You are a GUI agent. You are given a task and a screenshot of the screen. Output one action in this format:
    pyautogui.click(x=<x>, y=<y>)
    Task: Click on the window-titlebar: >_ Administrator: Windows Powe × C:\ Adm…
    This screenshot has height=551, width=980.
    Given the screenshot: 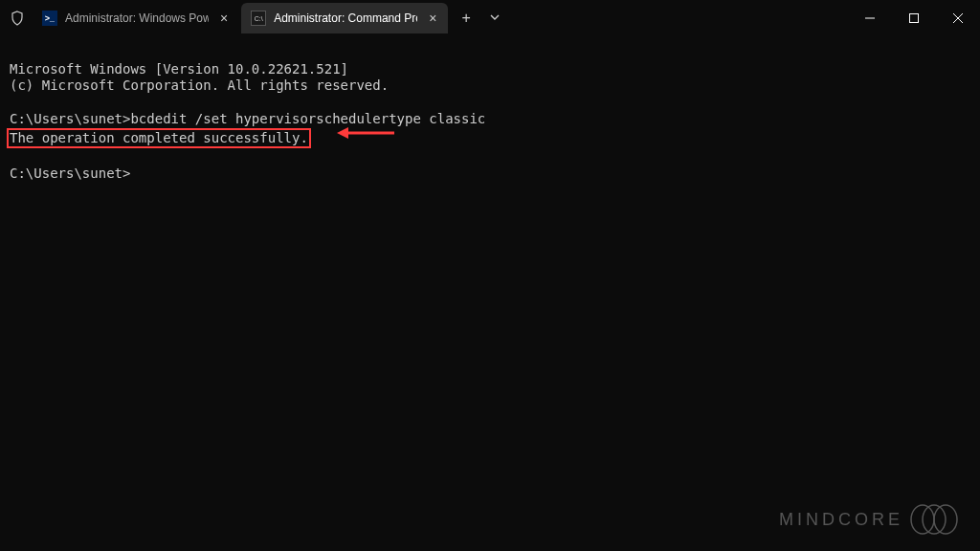 What is the action you would take?
    pyautogui.click(x=490, y=18)
    